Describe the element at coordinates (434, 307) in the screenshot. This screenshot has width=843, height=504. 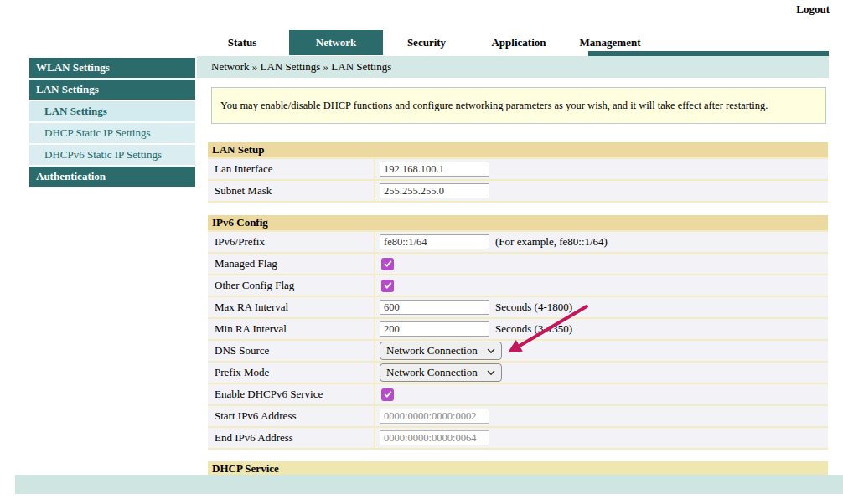
I see `max-ra-interval-input` at that location.